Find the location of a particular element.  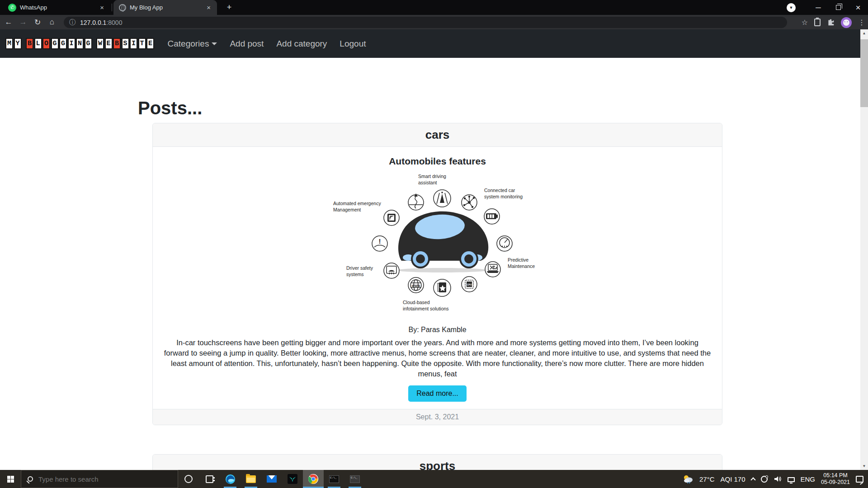

forward-icon: → is located at coordinates (23, 22).